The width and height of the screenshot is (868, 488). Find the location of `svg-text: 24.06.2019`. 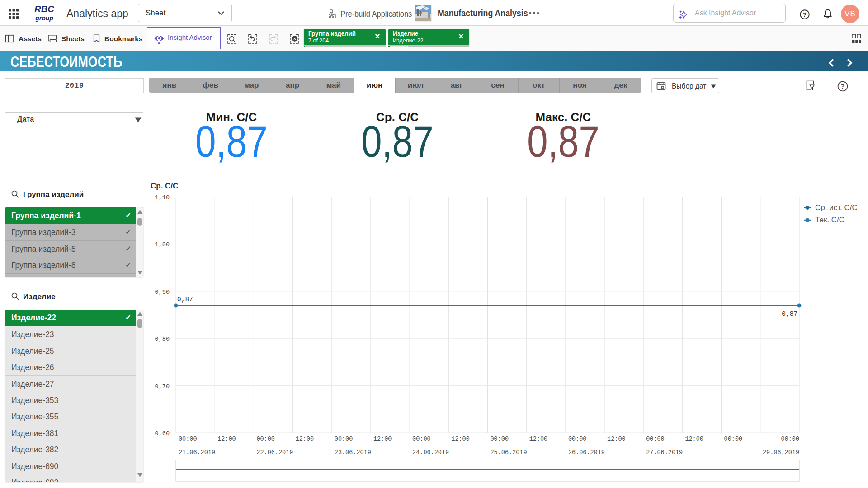

svg-text: 24.06.2019 is located at coordinates (430, 453).